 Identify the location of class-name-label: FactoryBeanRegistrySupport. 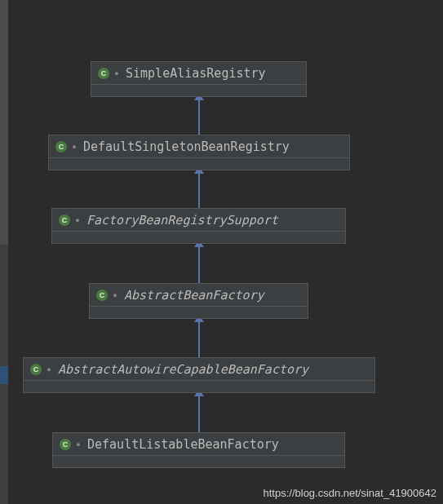
(183, 220).